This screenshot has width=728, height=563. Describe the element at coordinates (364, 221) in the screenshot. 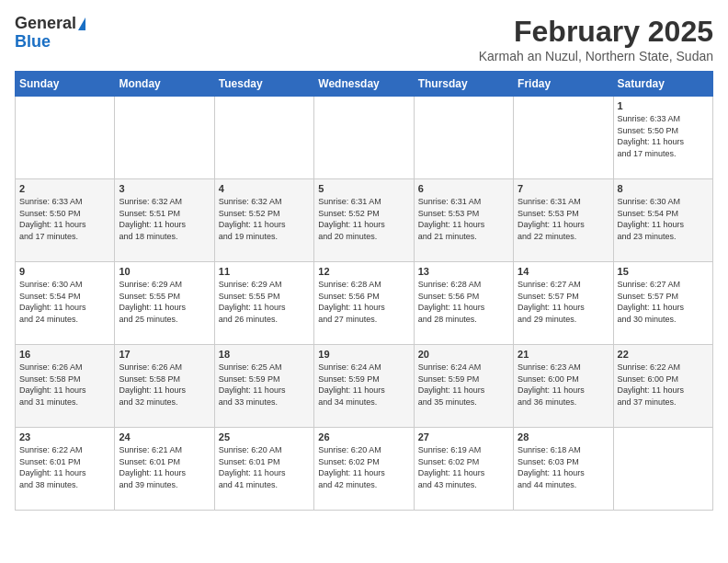

I see `calendar-cell: 5Sunrise: 6:31 AM Sunset: 5:52 PM Daylig…` at that location.